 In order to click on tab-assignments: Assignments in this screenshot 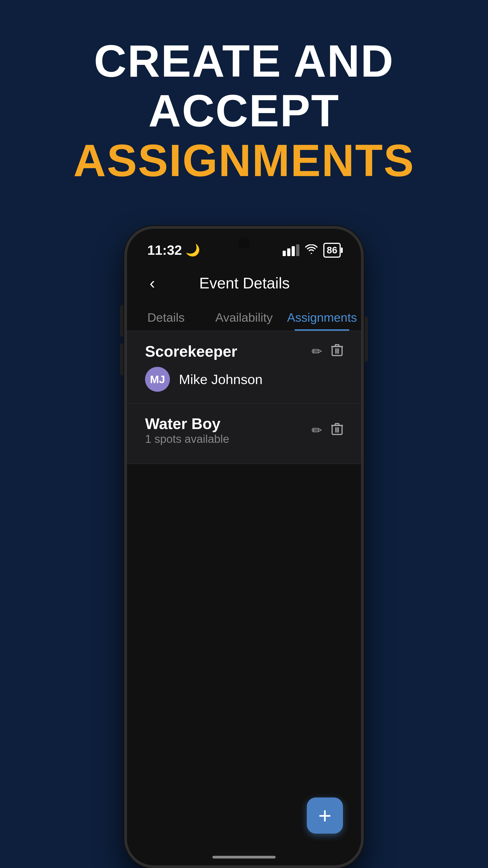, I will do `click(322, 317)`.